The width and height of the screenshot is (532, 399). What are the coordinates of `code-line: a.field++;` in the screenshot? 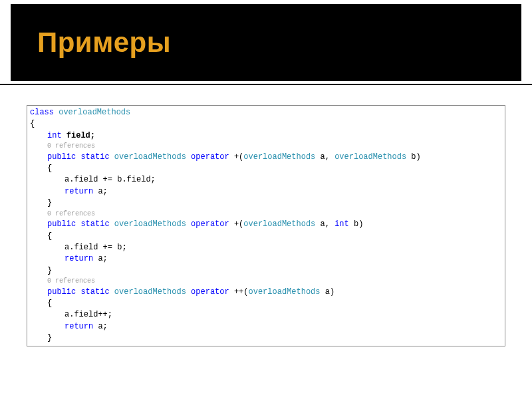 It's located at (266, 315).